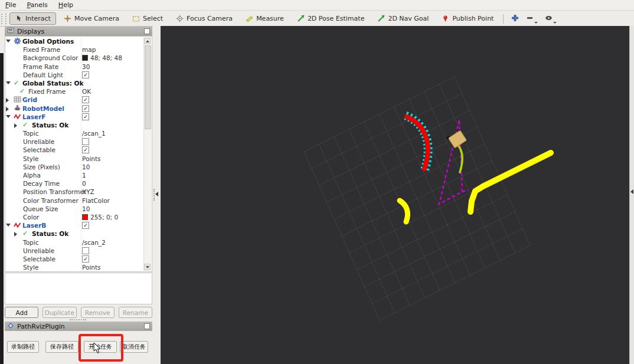  I want to click on tree-row-frame-rate: Frame Rate30, so click(74, 67).